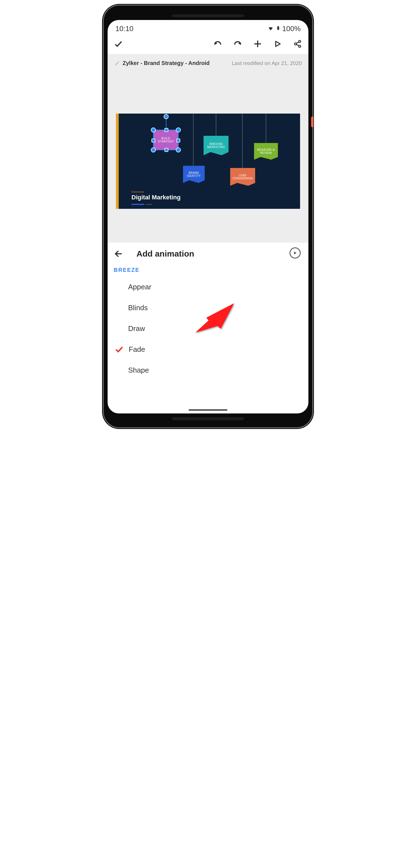 This screenshot has height=868, width=416. What do you see at coordinates (118, 254) in the screenshot?
I see `back-button` at bounding box center [118, 254].